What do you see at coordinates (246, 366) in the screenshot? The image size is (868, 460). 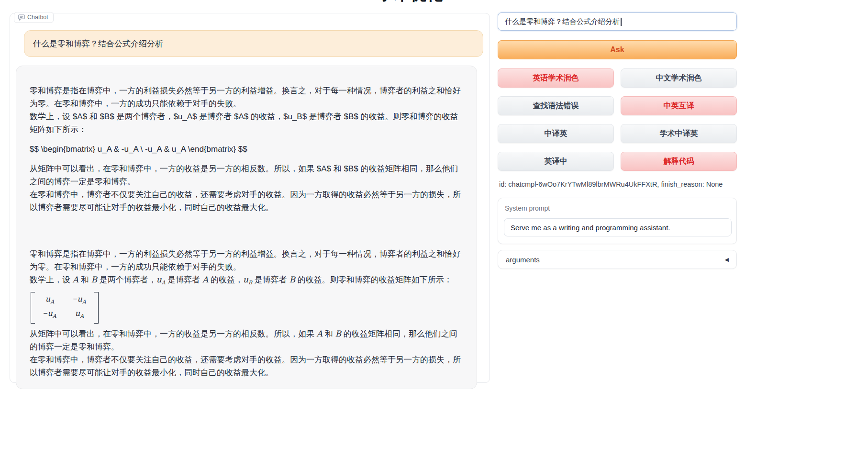 I see `bot-rendered-paragraph: 在零和博弈中，博弈者不仅要关注自己的收益，还需要考虑对手的收益。因为一方取得的收…` at bounding box center [246, 366].